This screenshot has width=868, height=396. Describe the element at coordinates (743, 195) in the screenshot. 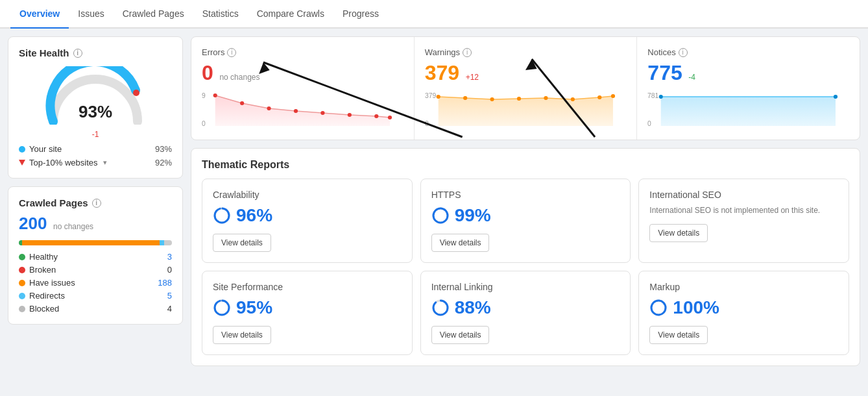

I see `report-intl-seo-name: International SEO` at that location.